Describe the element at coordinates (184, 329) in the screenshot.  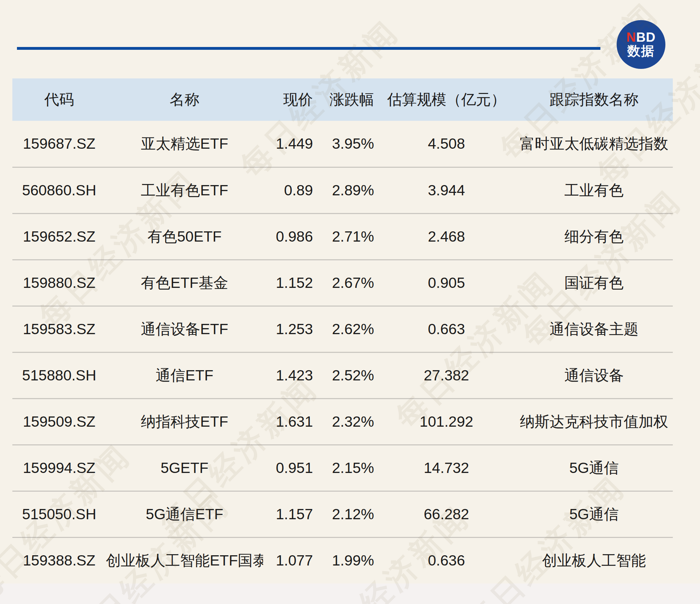
I see `table-cell: 通信设备ETF` at that location.